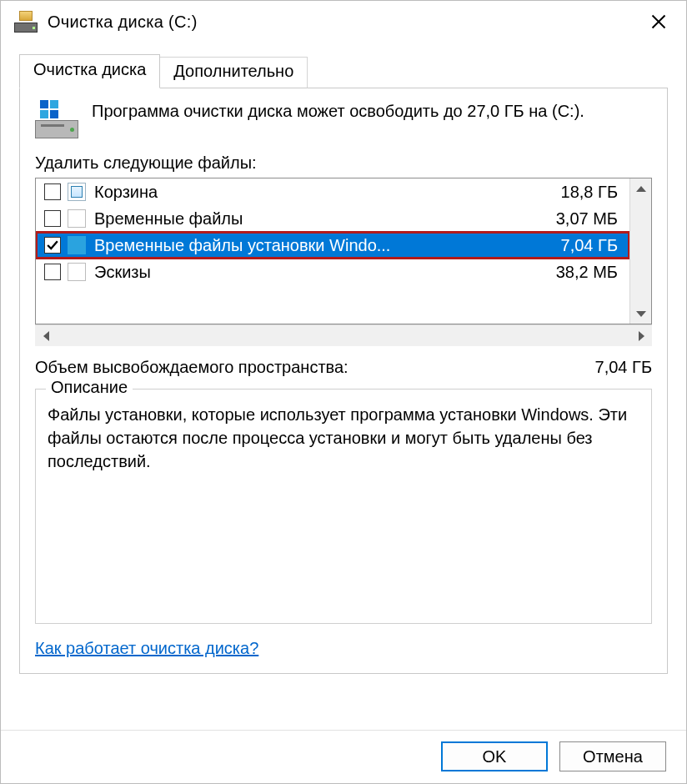  I want to click on item-name: Временные файлы установки Windo..., so click(327, 245).